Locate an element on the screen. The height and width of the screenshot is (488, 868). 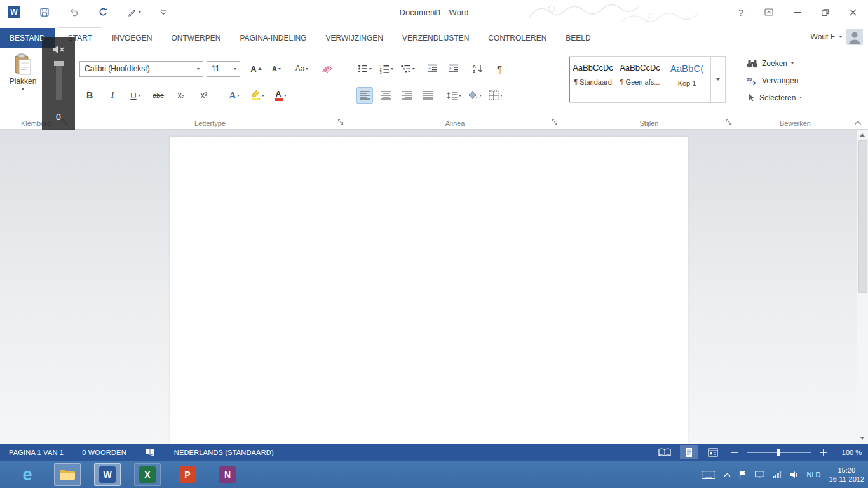
change-case-button: Aa is located at coordinates (302, 69).